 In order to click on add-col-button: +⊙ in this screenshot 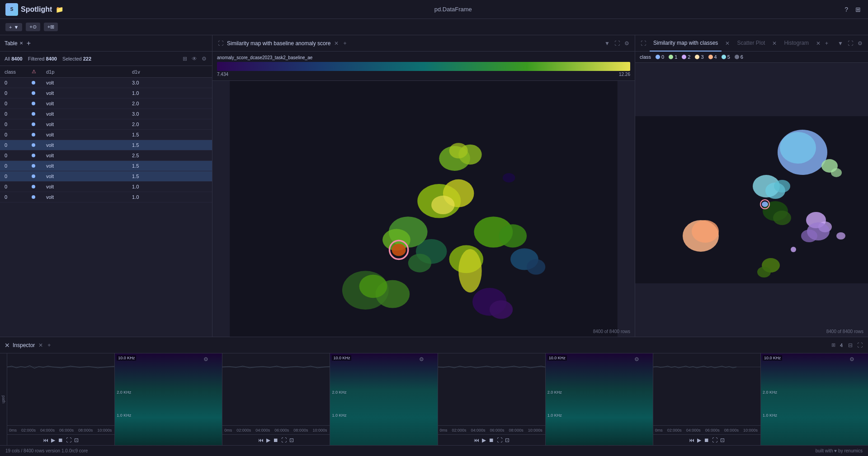, I will do `click(33, 27)`.